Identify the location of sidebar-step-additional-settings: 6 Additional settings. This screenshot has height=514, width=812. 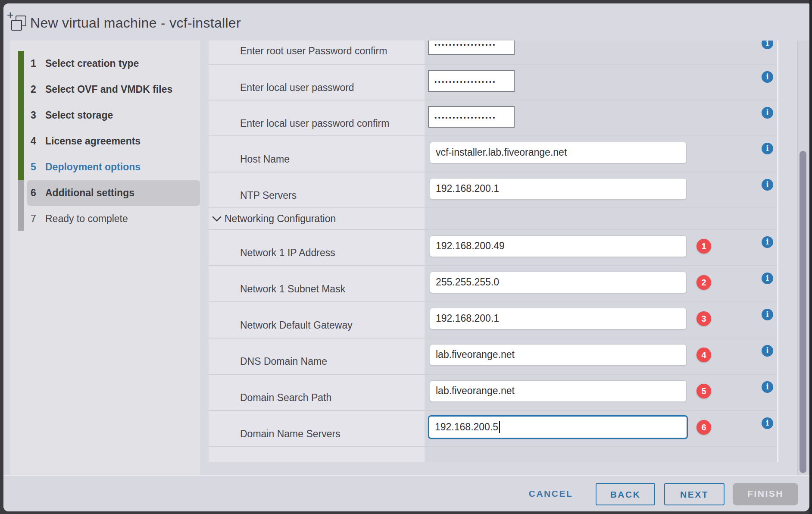
(105, 193).